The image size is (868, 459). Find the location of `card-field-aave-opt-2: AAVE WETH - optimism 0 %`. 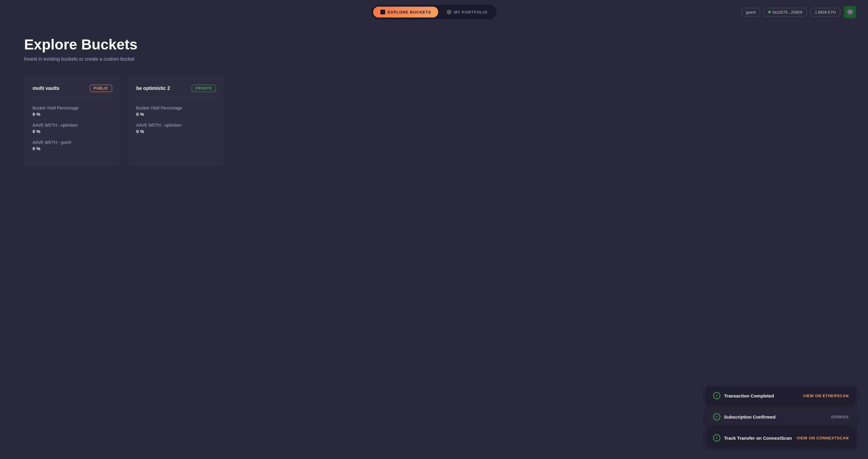

card-field-aave-opt-2: AAVE WETH - optimism 0 % is located at coordinates (176, 128).